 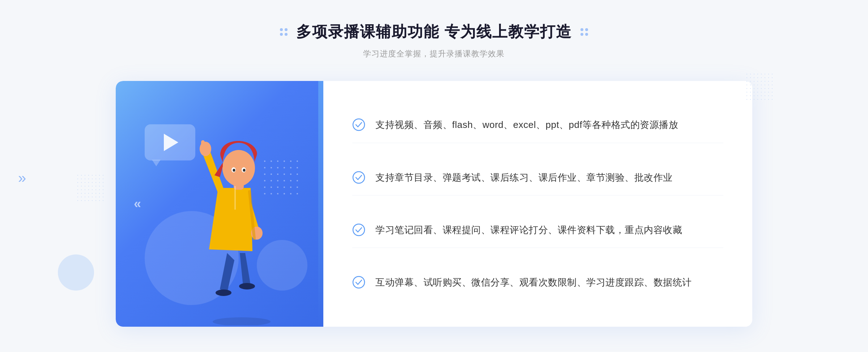 What do you see at coordinates (137, 204) in the screenshot?
I see `chevron-decoration: «` at bounding box center [137, 204].